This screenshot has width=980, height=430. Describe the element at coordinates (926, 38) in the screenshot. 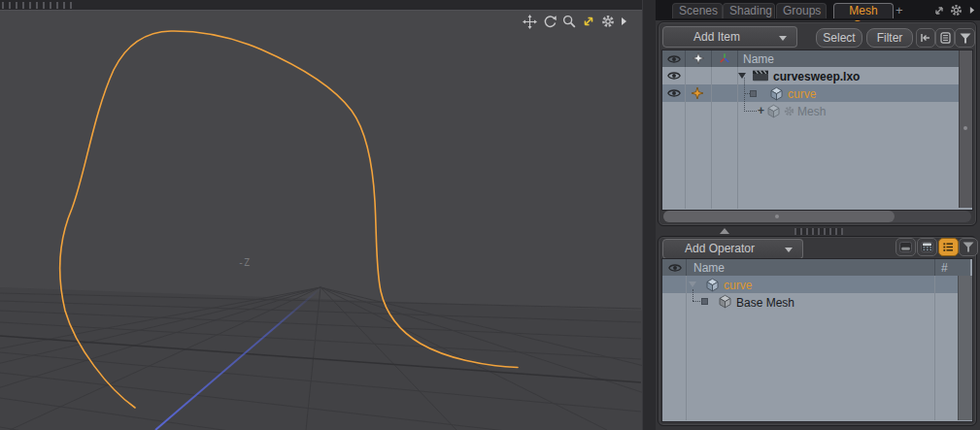

I see `collapse-columns-button` at that location.